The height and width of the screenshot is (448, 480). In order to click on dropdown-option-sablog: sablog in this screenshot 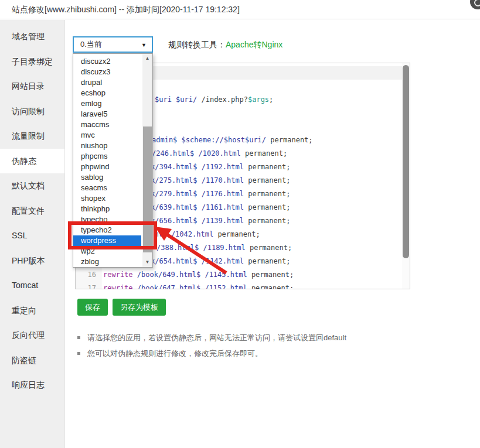, I will do `click(107, 177)`.